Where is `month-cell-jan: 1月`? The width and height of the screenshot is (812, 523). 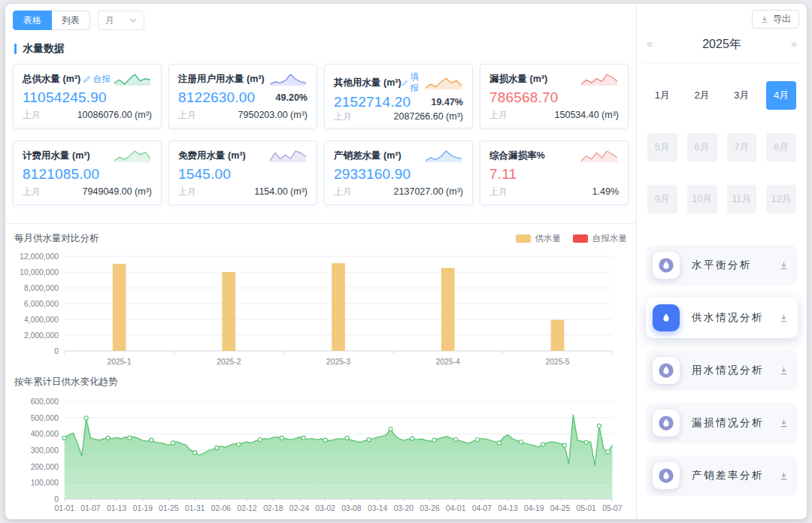
month-cell-jan: 1月 is located at coordinates (662, 95).